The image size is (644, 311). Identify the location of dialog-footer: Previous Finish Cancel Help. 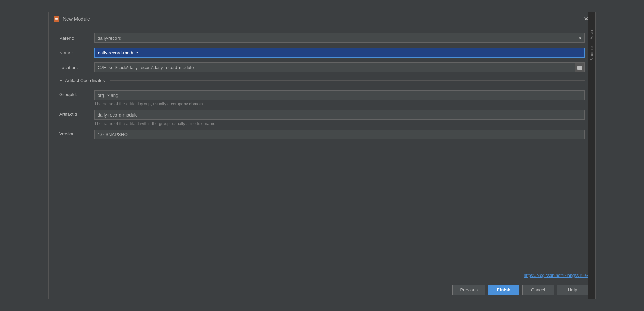
(322, 290).